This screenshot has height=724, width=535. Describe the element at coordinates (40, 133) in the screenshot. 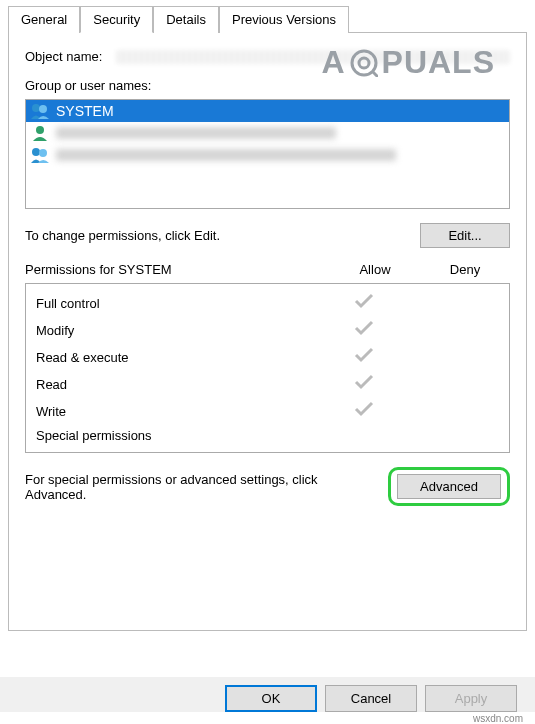

I see `single-user-icon` at that location.